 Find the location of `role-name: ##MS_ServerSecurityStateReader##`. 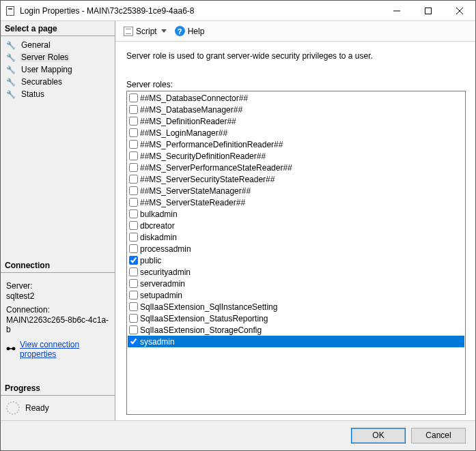

role-name: ##MS_ServerSecurityStateReader## is located at coordinates (208, 179).